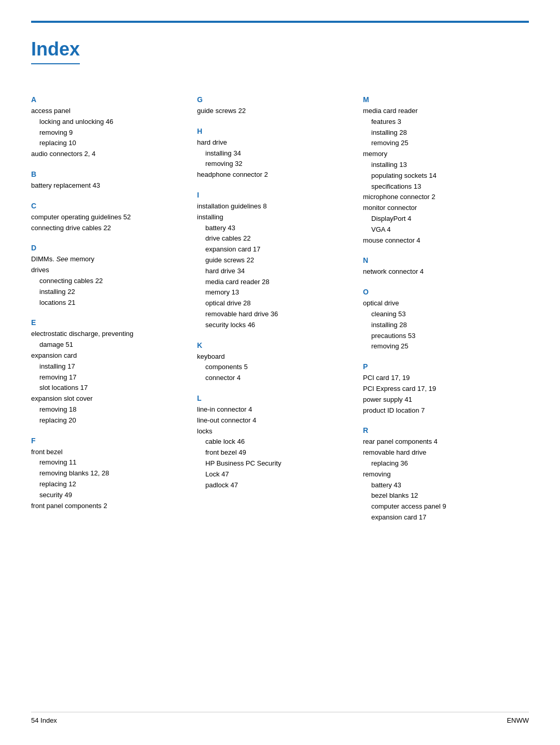 The image size is (560, 745). I want to click on entry-keyboard: keyboard components 5 connector 4, so click(275, 368).